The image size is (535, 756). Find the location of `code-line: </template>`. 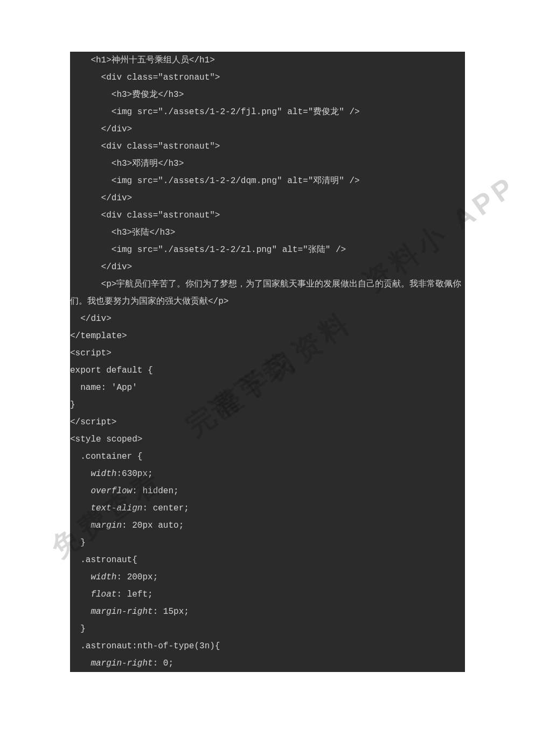

code-line: </template> is located at coordinates (267, 336).